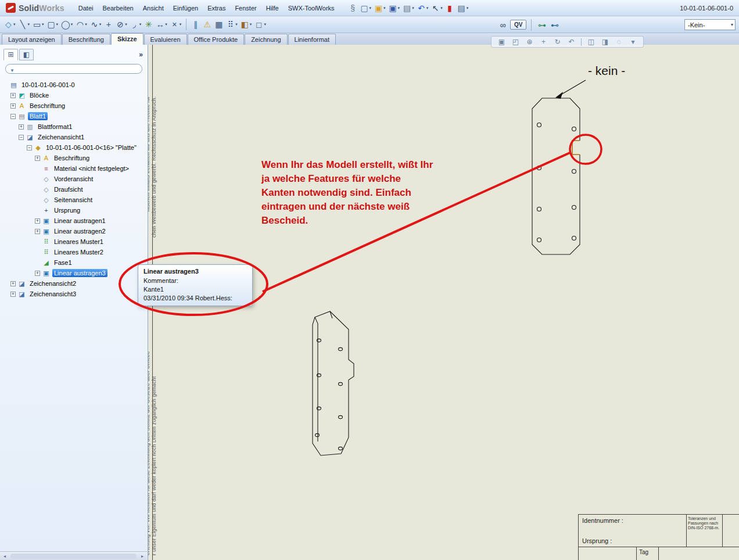  What do you see at coordinates (450, 8) in the screenshot?
I see `rebuild-icon: ▮` at bounding box center [450, 8].